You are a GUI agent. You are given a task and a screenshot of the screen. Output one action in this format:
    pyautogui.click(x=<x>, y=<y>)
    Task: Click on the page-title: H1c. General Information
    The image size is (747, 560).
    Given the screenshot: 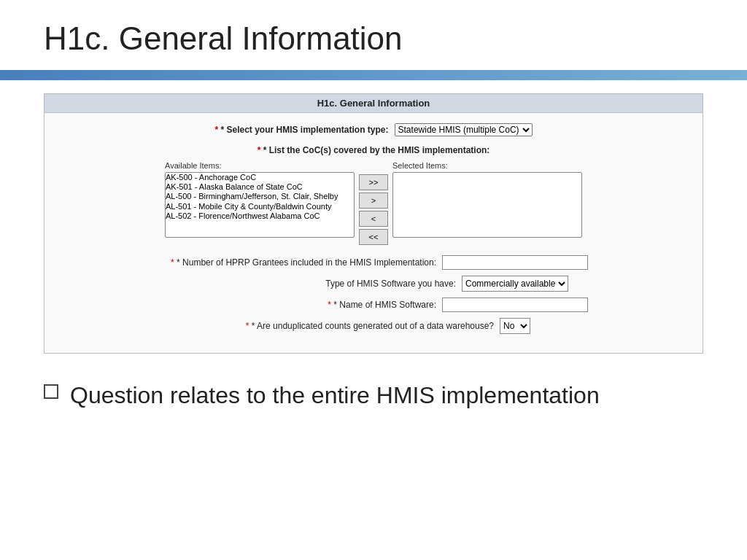 What is the action you would take?
    pyautogui.click(x=374, y=39)
    